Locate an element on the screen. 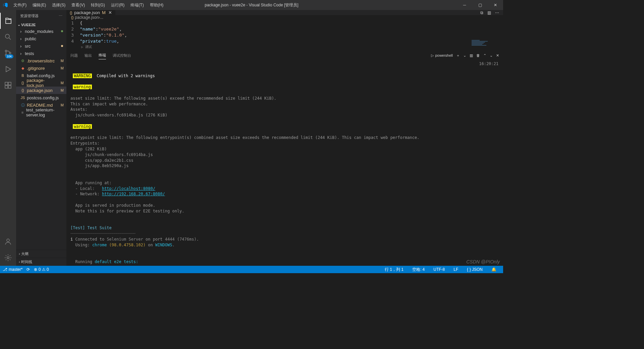 The height and width of the screenshot is (349, 644). status-sync: ⟳ is located at coordinates (28, 269).